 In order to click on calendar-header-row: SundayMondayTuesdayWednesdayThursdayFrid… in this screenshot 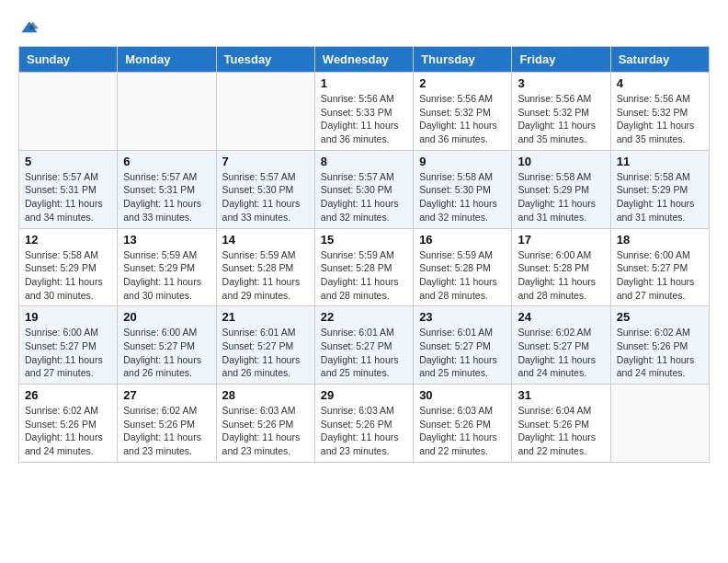, I will do `click(364, 60)`.